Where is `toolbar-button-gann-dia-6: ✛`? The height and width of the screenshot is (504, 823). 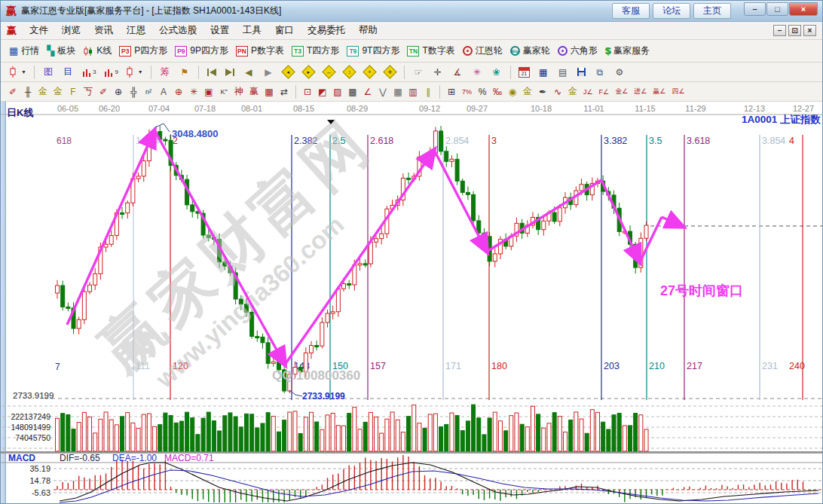
toolbar-button-gann-dia-6: ✛ is located at coordinates (390, 72).